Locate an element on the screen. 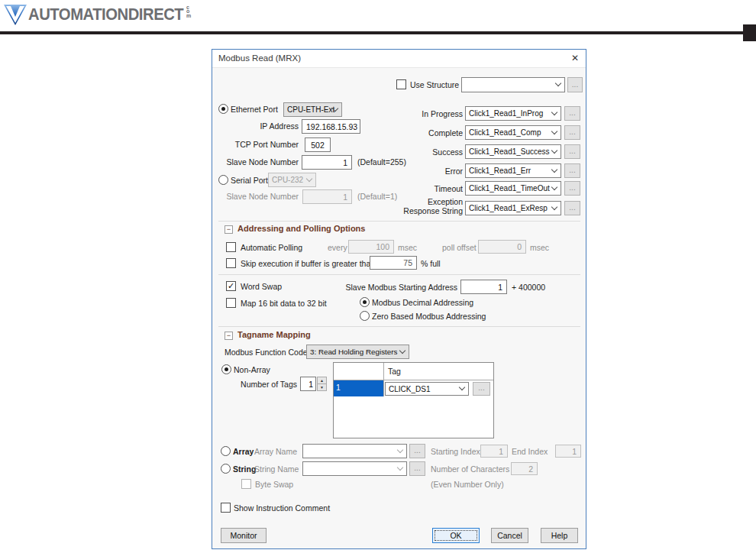 The width and height of the screenshot is (756, 550). zero-based-label: Zero Based Modbus Addressing is located at coordinates (429, 316).